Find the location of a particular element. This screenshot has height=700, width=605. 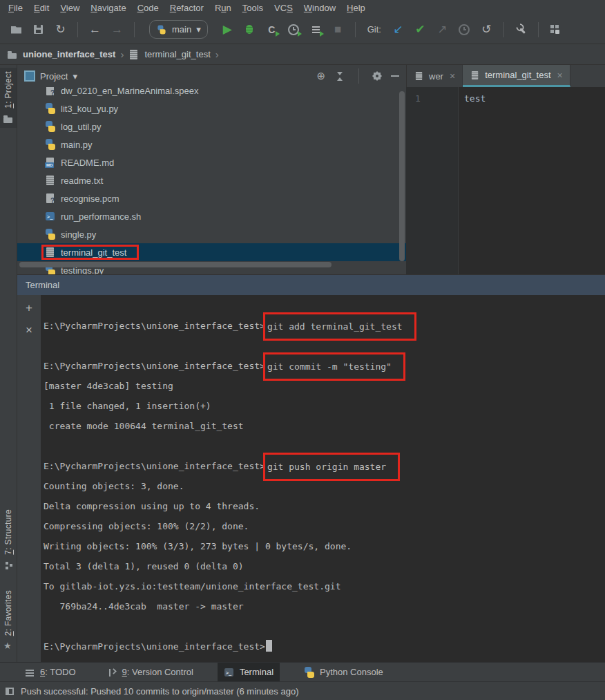

settings-button is located at coordinates (521, 29).